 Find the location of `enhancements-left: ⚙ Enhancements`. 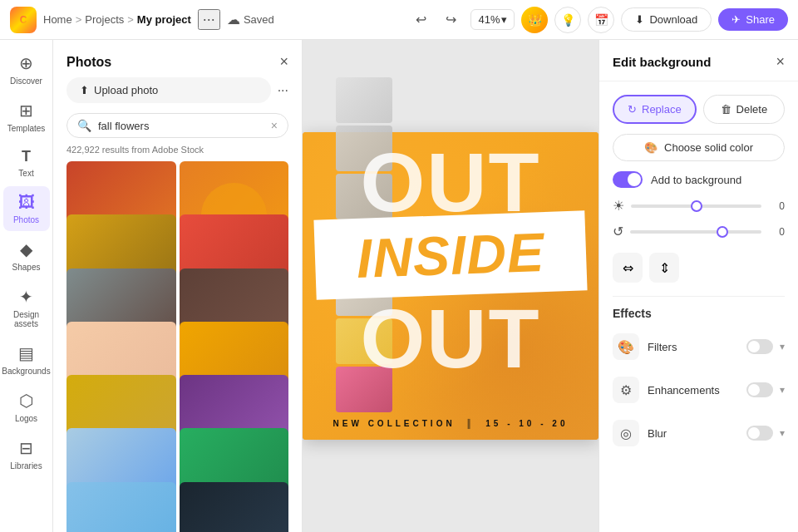

enhancements-left: ⚙ Enhancements is located at coordinates (667, 390).